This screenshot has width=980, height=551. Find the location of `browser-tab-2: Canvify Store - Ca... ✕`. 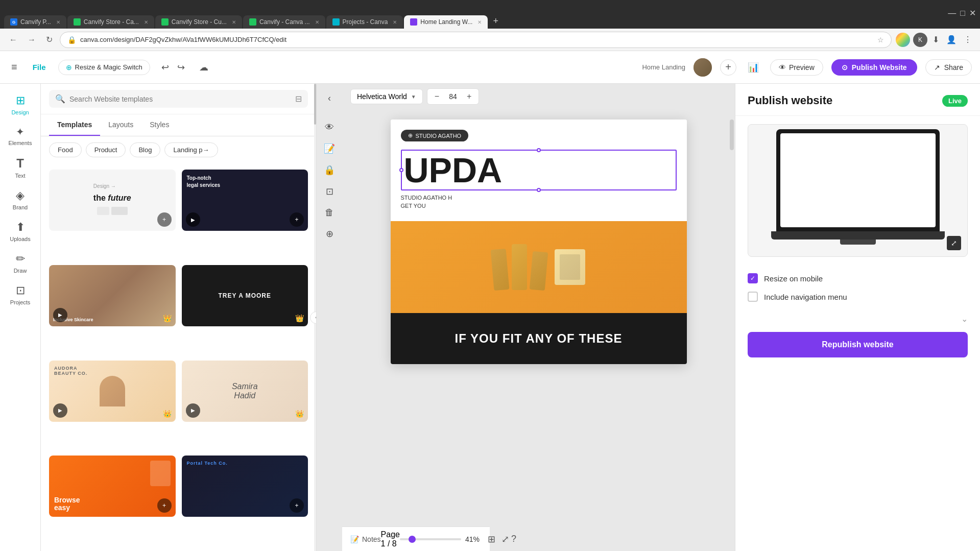

browser-tab-2: Canvify Store - Ca... ✕ is located at coordinates (111, 22).